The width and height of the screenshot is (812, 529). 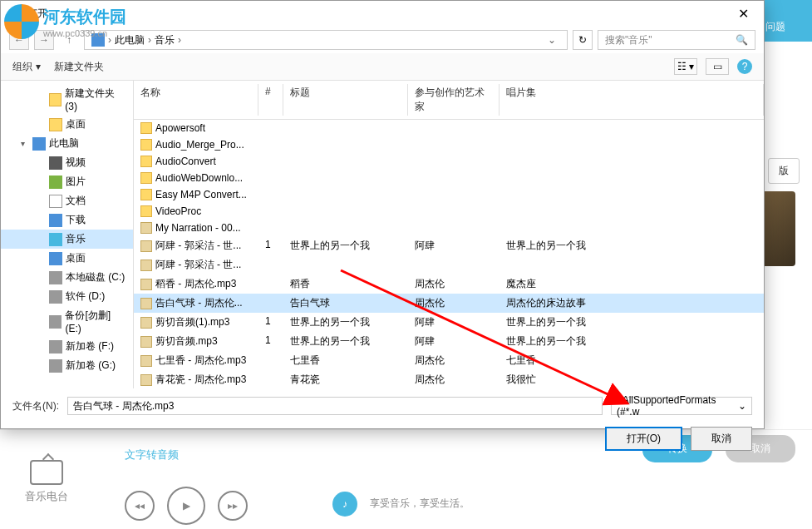 I want to click on file-row: Apowersoft, so click(x=449, y=128).